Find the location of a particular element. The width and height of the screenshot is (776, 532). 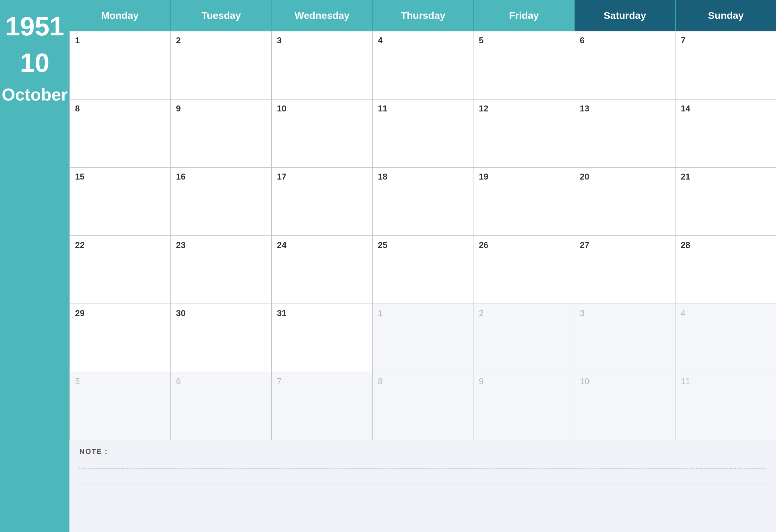

calendar-cell-other: 6 is located at coordinates (221, 406).